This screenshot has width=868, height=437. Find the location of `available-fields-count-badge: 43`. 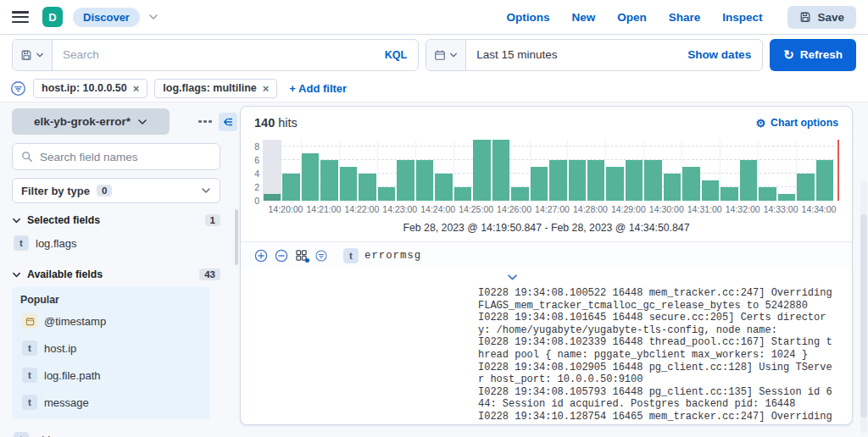

available-fields-count-badge: 43 is located at coordinates (210, 274).